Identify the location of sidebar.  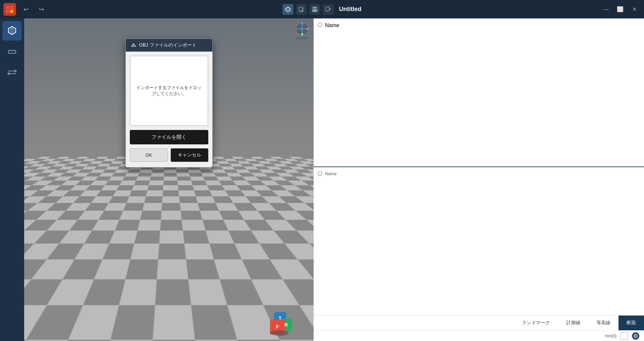
(12, 180).